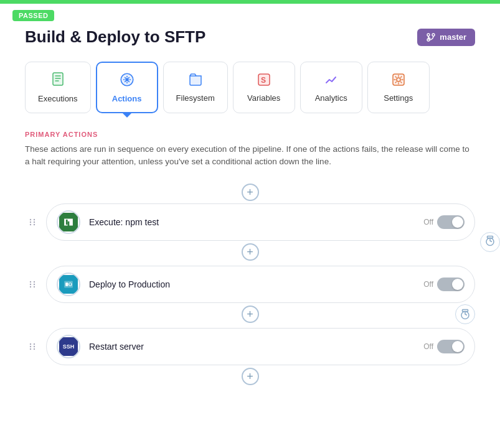 The height and width of the screenshot is (448, 500). Describe the element at coordinates (446, 37) in the screenshot. I see `branch-badge: master` at that location.